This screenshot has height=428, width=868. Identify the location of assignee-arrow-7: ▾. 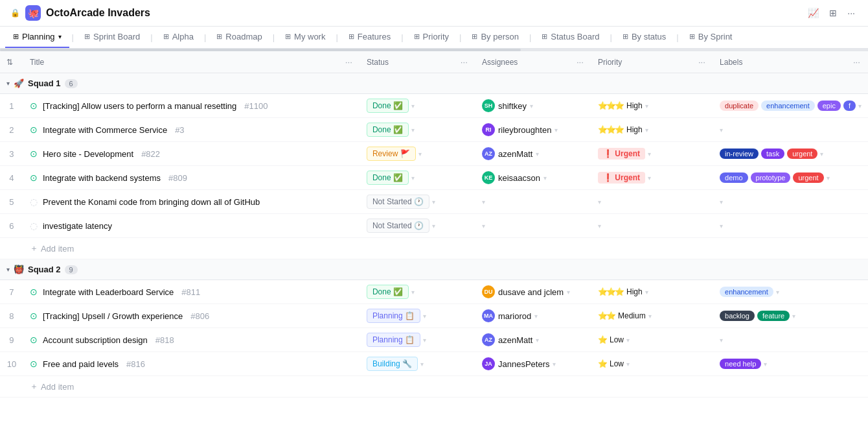
(569, 292).